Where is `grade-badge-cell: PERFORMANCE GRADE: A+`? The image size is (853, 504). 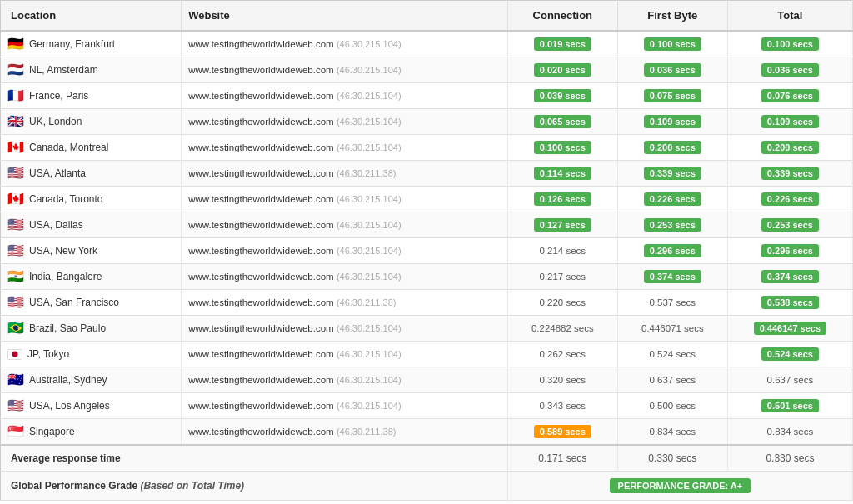 grade-badge-cell: PERFORMANCE GRADE: A+ is located at coordinates (680, 487).